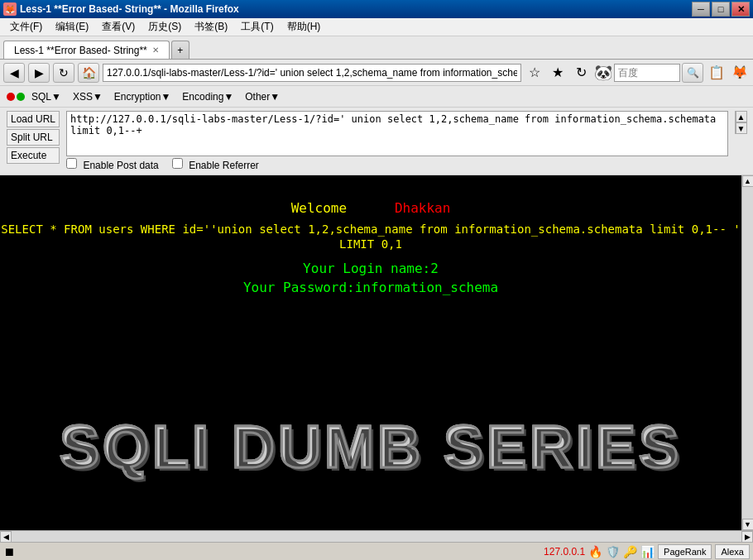 This screenshot has width=753, height=560. What do you see at coordinates (129, 9) in the screenshot?
I see `window-title: Less-1 **Error Based- String** - Mozilla…` at bounding box center [129, 9].